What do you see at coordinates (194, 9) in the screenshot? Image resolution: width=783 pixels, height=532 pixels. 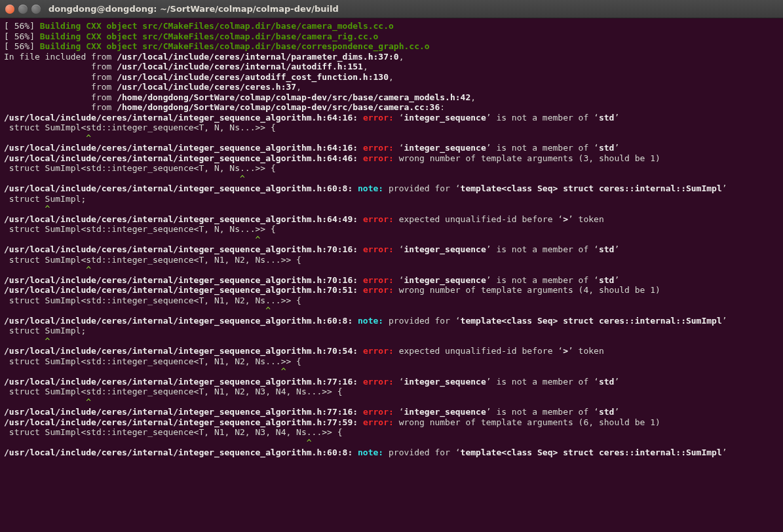 I see `window-title: dongdong@dongdong: ~/SortWare/colmap/col…` at bounding box center [194, 9].